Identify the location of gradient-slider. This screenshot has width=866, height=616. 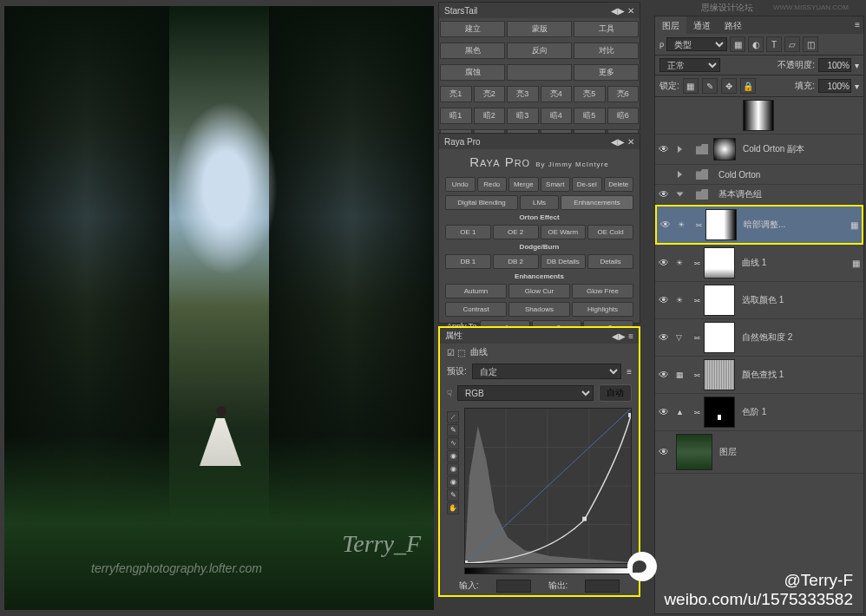
(548, 571).